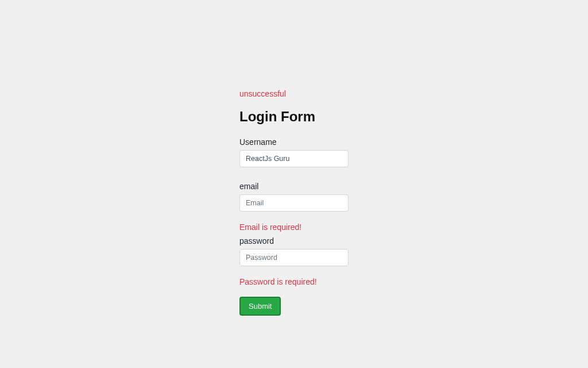  I want to click on password-error: Password is required!, so click(294, 282).